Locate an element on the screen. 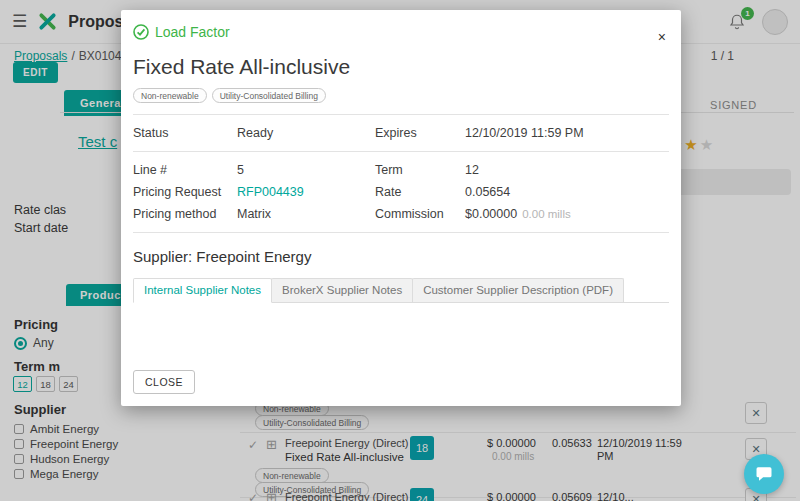 The width and height of the screenshot is (800, 501). commission-value: $0.00000 is located at coordinates (491, 214).